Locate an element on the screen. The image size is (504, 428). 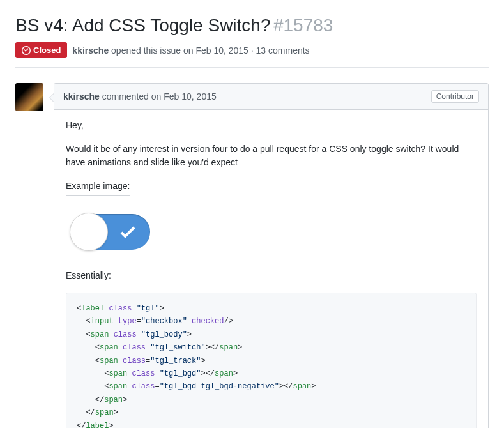
comment-header: kkirsche commented on Feb 10, 2015 Contr… is located at coordinates (271, 97).